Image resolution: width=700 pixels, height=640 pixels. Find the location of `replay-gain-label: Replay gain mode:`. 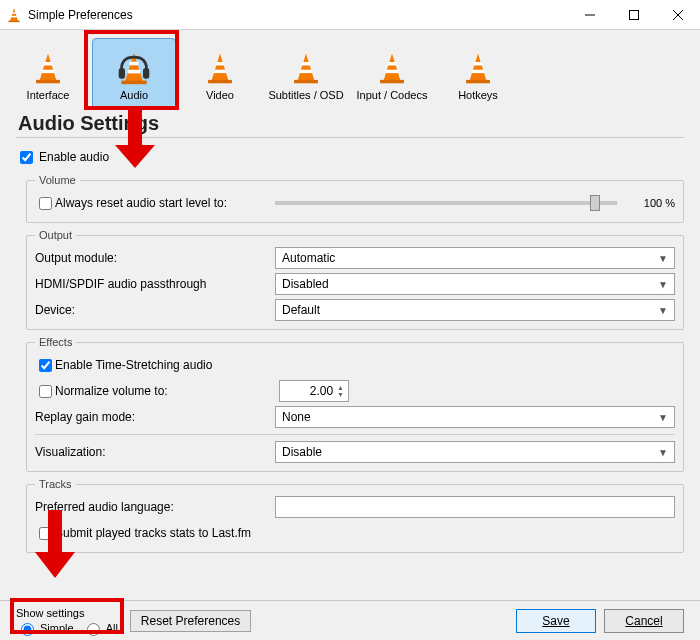

replay-gain-label: Replay gain mode: is located at coordinates (155, 417).